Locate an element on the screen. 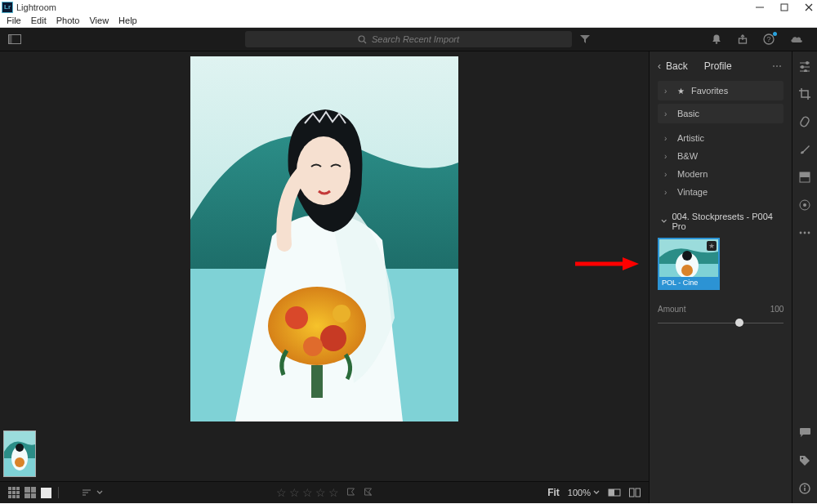  preset-thumbnail: ★ POL - Cine is located at coordinates (689, 264).